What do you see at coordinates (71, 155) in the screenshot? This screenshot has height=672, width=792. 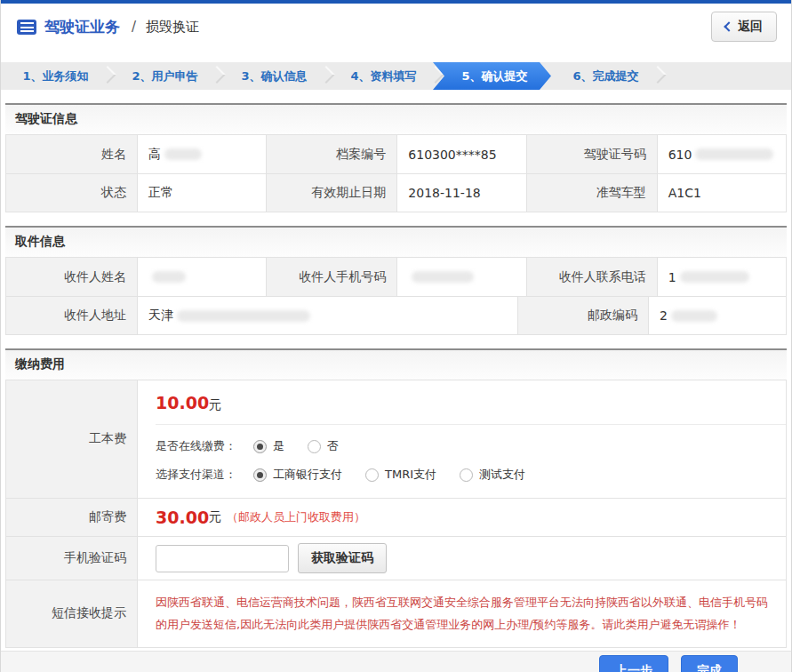 I see `name-label: 姓名` at bounding box center [71, 155].